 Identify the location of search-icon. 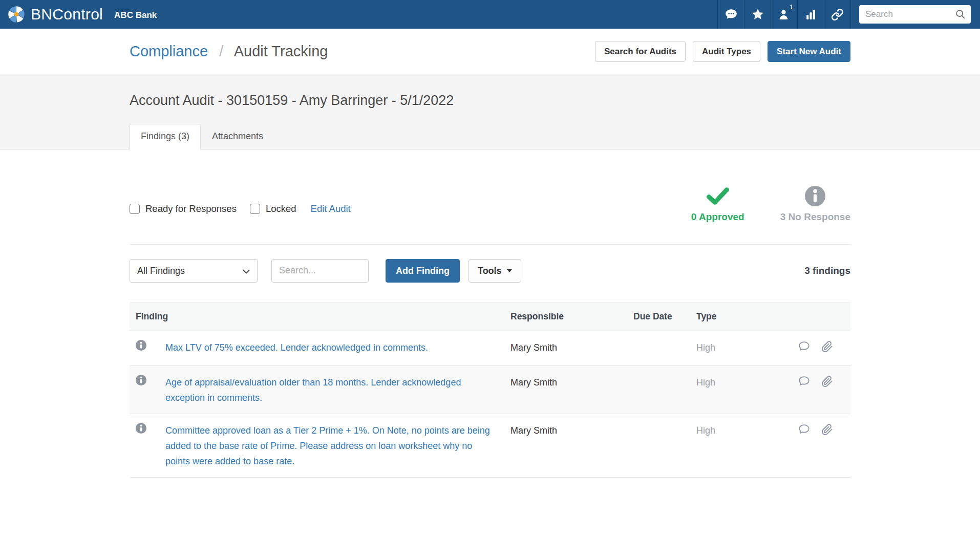
(961, 15).